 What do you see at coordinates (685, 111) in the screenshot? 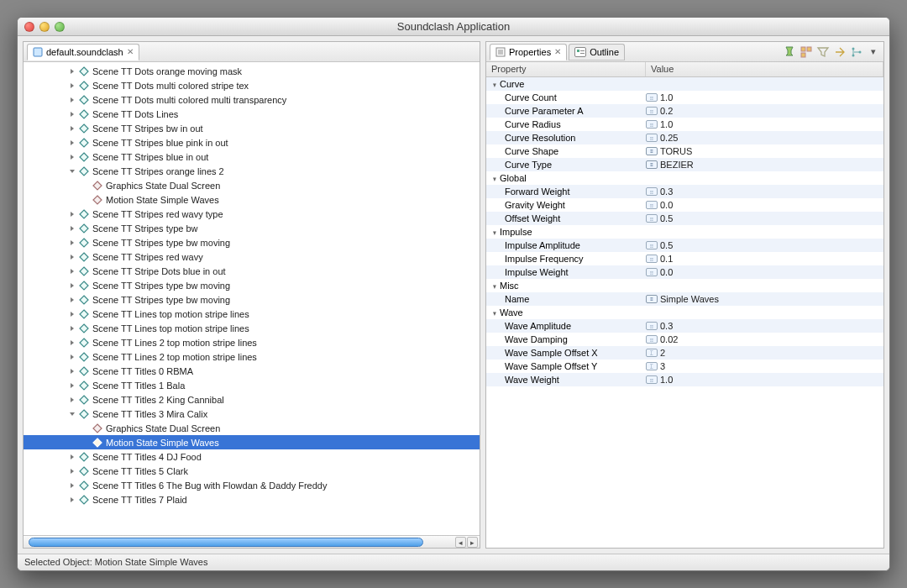
I see `property-row: Curve Parameter A⁝⁝0.2` at bounding box center [685, 111].